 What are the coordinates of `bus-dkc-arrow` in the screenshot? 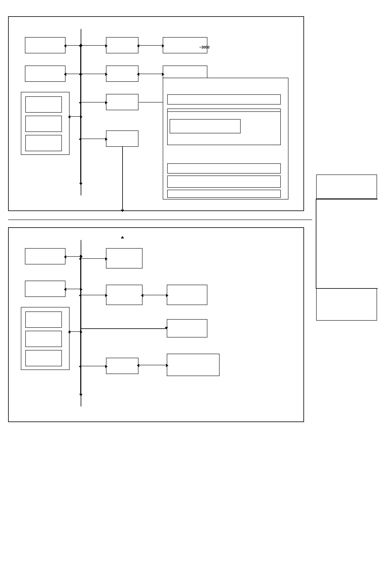 It's located at (93, 102).